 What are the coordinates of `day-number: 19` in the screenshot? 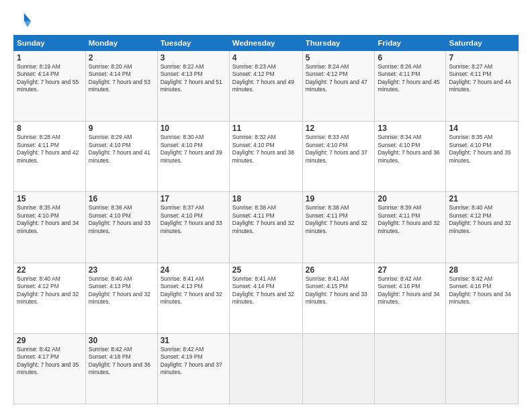 It's located at (339, 199).